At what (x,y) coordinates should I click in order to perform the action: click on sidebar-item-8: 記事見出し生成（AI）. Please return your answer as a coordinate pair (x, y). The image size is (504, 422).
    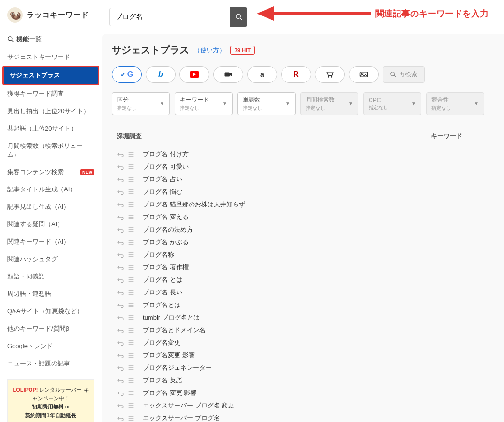
    Looking at the image, I should click on (51, 207).